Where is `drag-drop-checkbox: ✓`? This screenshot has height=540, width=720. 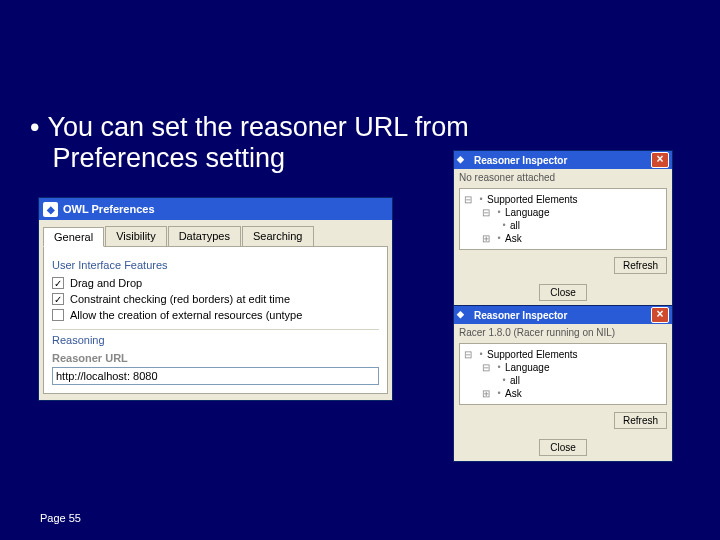 drag-drop-checkbox: ✓ is located at coordinates (58, 283).